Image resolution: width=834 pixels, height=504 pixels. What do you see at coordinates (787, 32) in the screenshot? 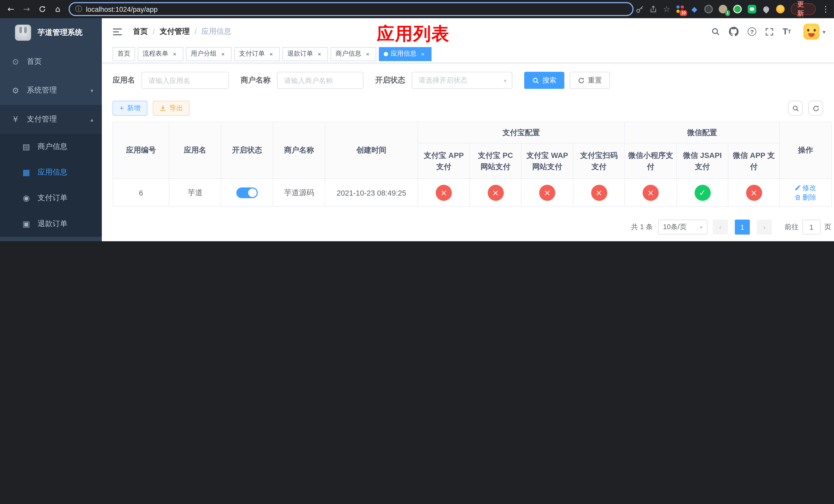
I see `font-size-icon: TT` at bounding box center [787, 32].